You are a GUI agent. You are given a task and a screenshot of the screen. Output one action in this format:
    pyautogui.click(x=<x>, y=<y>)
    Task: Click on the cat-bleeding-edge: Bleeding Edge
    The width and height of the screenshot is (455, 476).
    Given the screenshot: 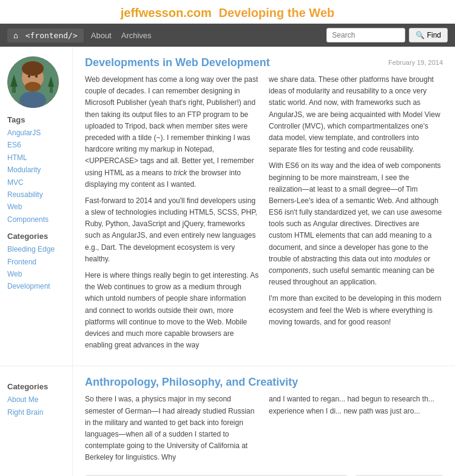 What is the action you would take?
    pyautogui.click(x=36, y=249)
    